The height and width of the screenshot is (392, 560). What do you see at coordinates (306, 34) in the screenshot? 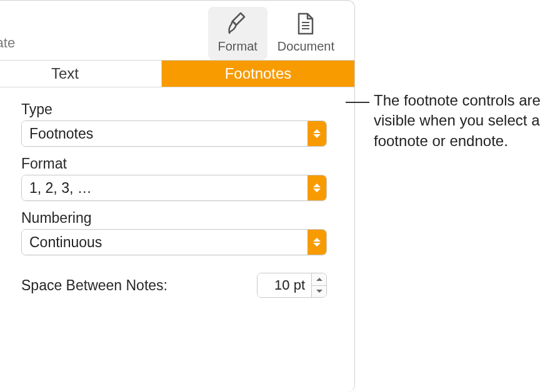
I see `document-toolbar-button: Document` at bounding box center [306, 34].